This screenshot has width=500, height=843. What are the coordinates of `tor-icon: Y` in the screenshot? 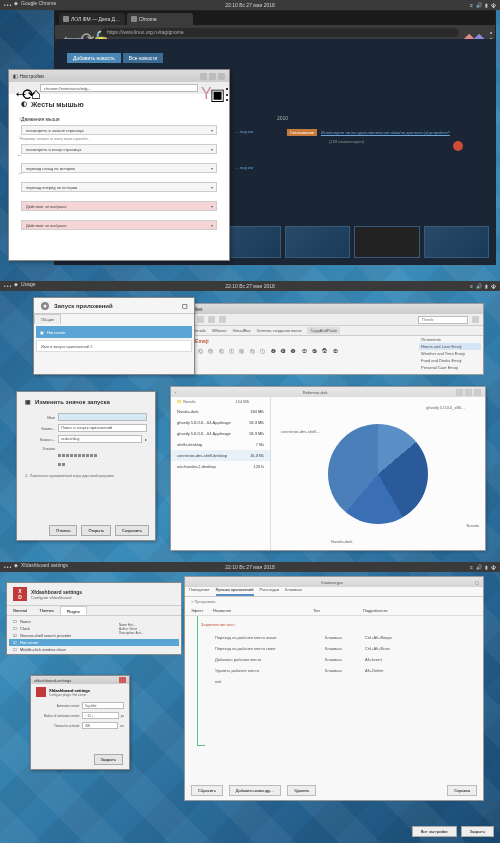 It's located at (204, 88).